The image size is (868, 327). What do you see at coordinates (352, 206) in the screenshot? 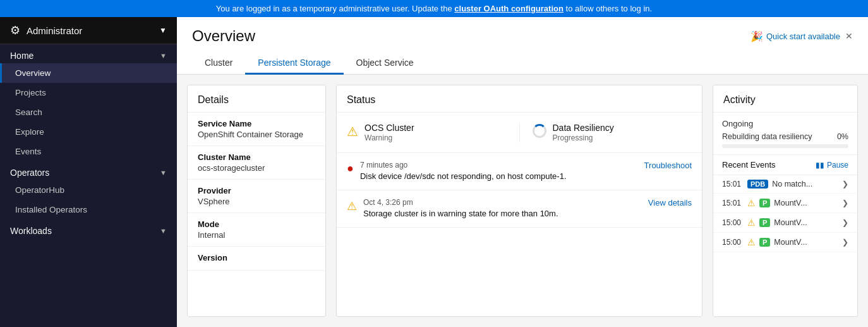
I see `warning-alert-icon: ⚠` at bounding box center [352, 206].